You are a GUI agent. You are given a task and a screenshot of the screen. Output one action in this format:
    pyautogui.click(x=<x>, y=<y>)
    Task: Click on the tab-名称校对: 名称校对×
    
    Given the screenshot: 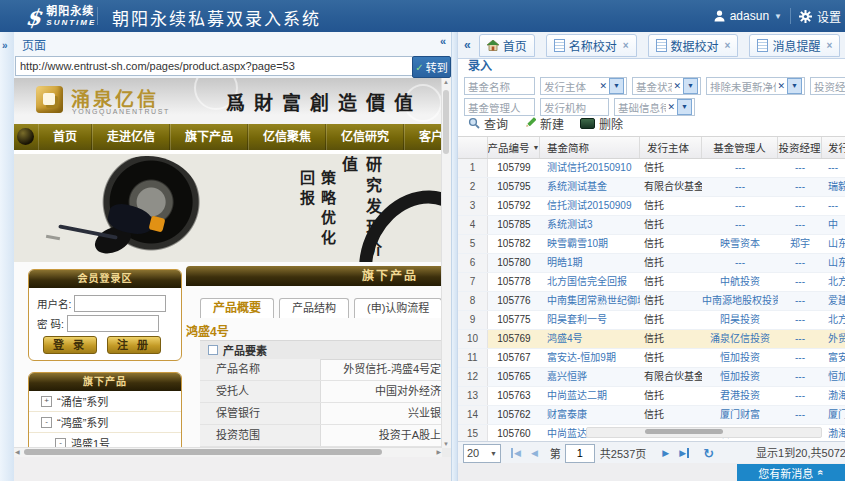 What is the action you would take?
    pyautogui.click(x=592, y=46)
    